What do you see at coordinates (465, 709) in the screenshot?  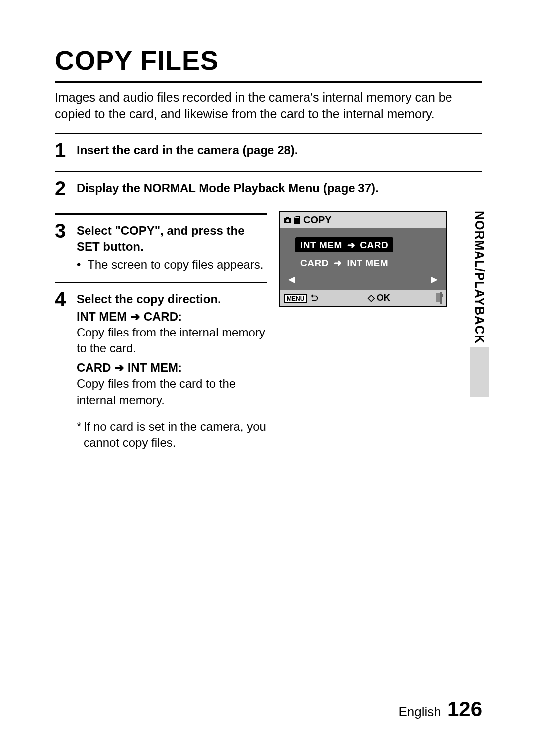 I see `footer-page-number: 126` at bounding box center [465, 709].